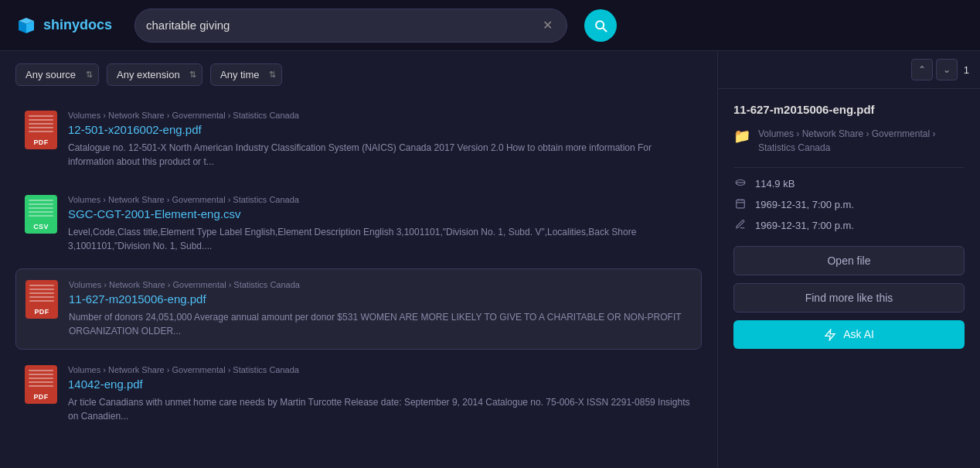  What do you see at coordinates (57, 74) in the screenshot?
I see `source-filter-wrap: Any source ⇅` at bounding box center [57, 74].